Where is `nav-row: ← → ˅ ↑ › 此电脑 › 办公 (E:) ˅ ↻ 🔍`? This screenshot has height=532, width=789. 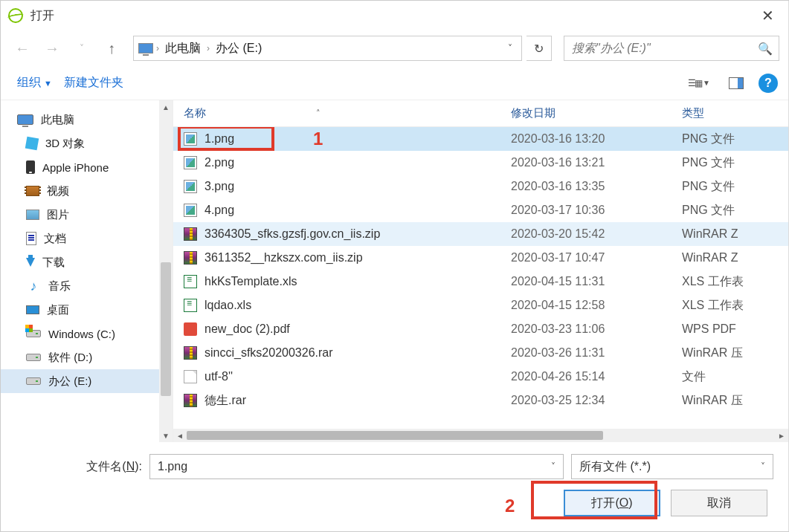 nav-row: ← → ˅ ↑ › 此电脑 › 办公 (E:) ˅ ↻ 🔍 is located at coordinates (394, 48).